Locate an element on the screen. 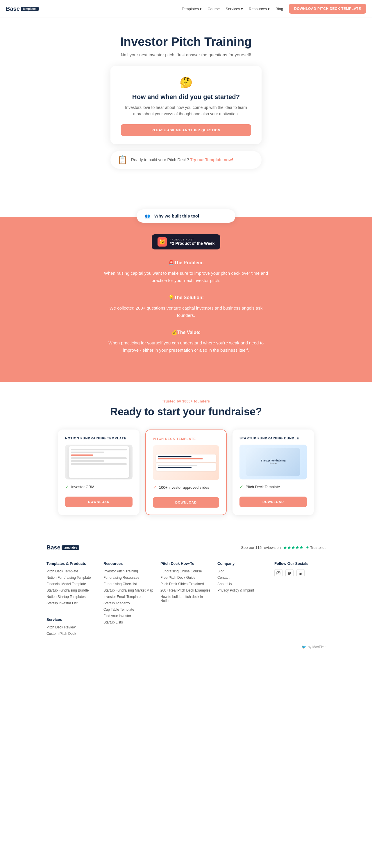  nav-link-resources: Resources ▾ is located at coordinates (259, 9).